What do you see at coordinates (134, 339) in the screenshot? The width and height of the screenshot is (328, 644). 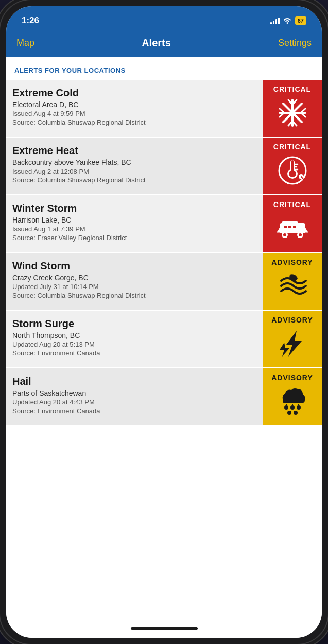 I see `alert-text-4: Storm Surge North Thompson, BC Updated A…` at bounding box center [134, 339].